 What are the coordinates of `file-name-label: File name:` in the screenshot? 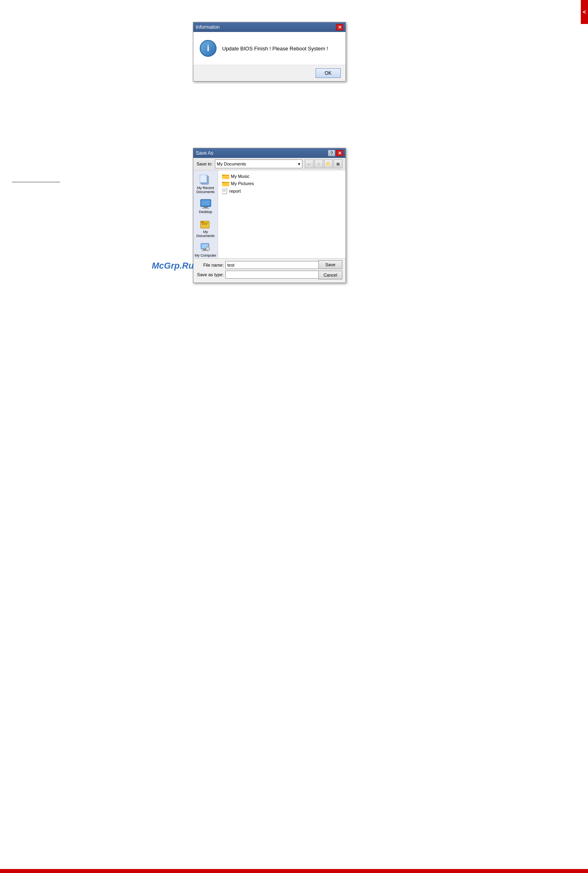 It's located at (210, 265).